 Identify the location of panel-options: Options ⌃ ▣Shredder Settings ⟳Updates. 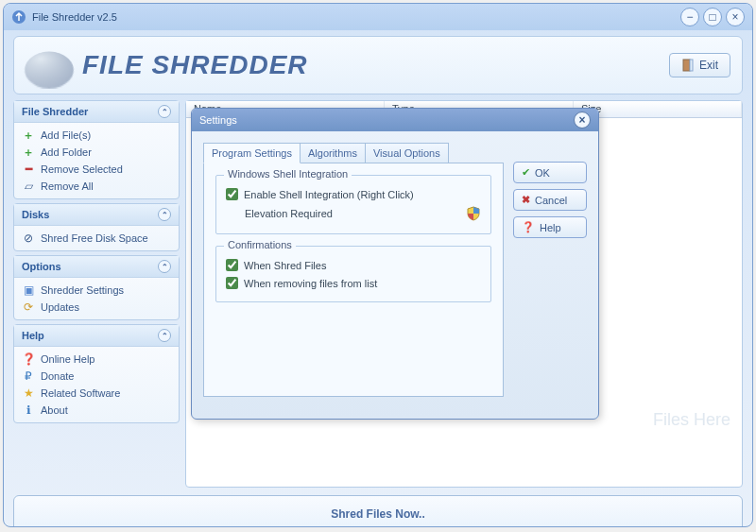
(96, 287).